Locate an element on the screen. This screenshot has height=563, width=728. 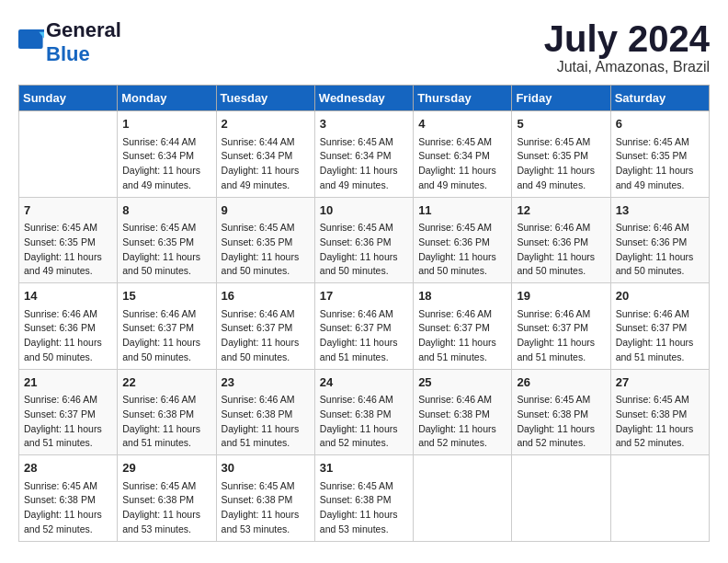
day-number: 8 is located at coordinates (166, 211).